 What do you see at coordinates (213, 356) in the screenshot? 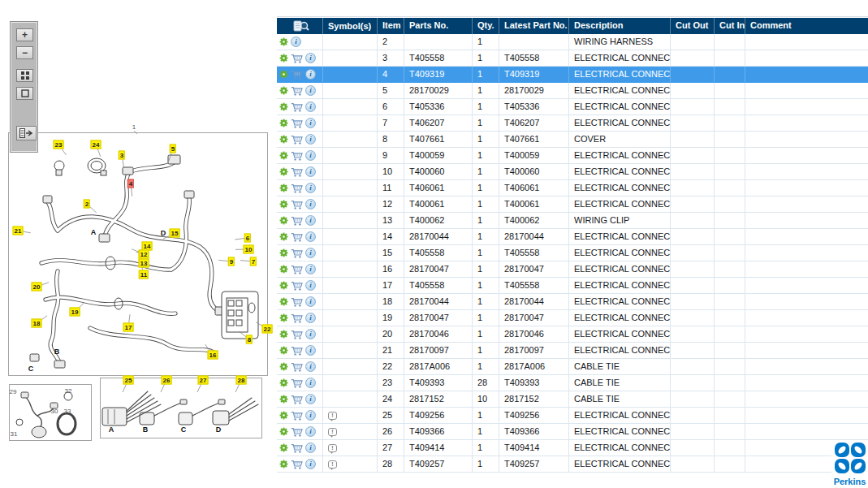
I see `part-callout-16: 16` at bounding box center [213, 356].